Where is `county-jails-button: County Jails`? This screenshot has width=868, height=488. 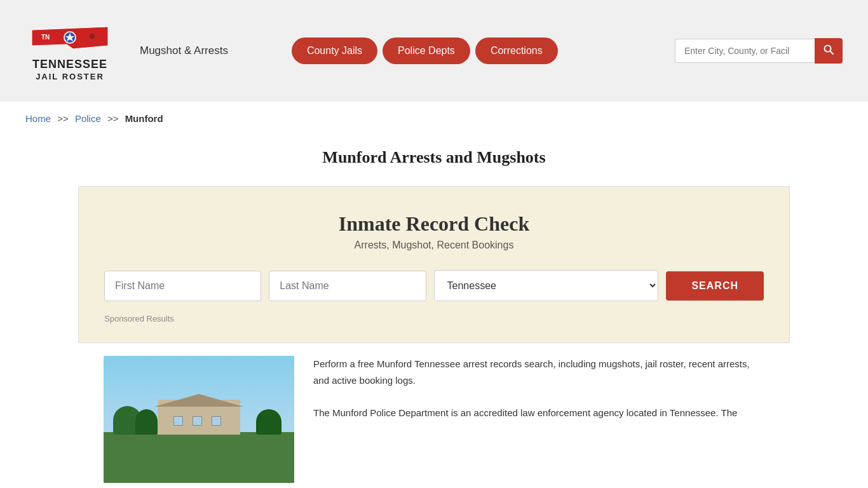
county-jails-button: County Jails is located at coordinates (334, 51).